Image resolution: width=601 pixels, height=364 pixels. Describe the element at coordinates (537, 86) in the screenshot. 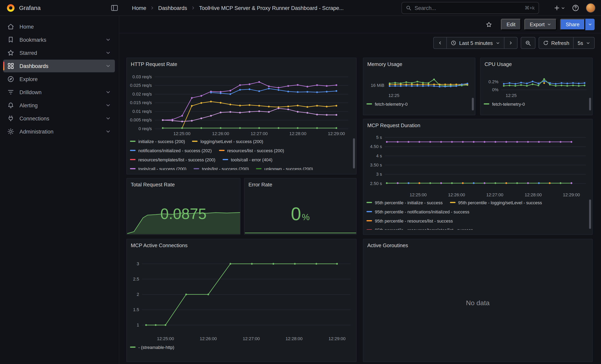

I see `panel-cpu-usage: CPU Usage 0.2%0%12:25 fetch-telemetry-0` at that location.